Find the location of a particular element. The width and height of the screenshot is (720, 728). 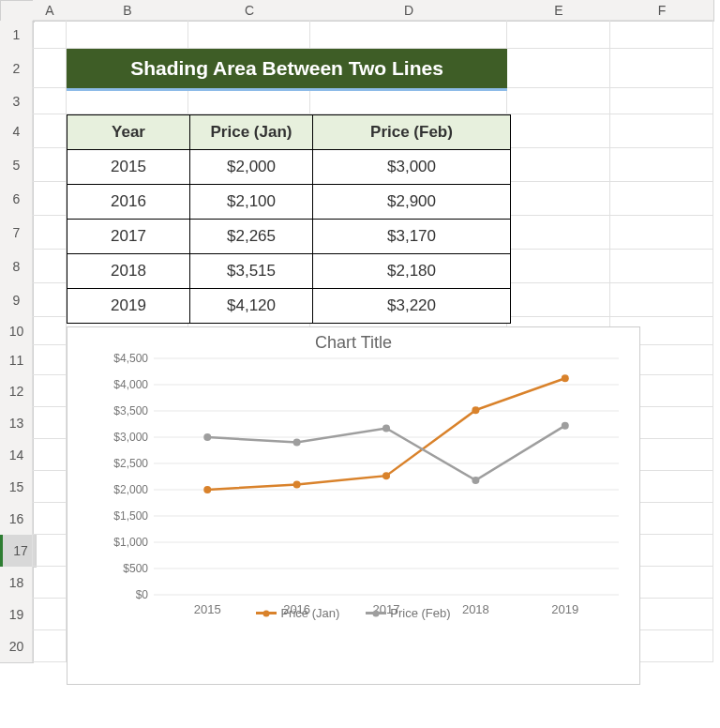

table-cell: $2,100 is located at coordinates (251, 203).